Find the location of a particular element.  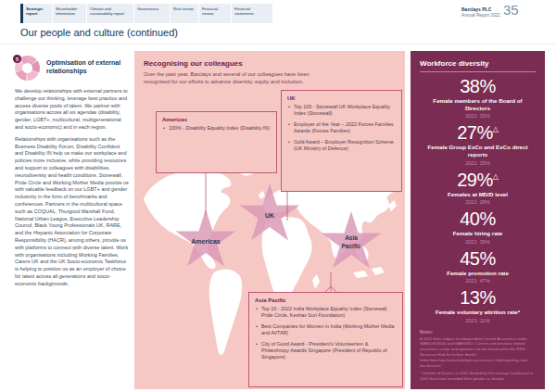

note-assurance: Δ 2022 data subject to independent Limit… is located at coordinates (478, 352).